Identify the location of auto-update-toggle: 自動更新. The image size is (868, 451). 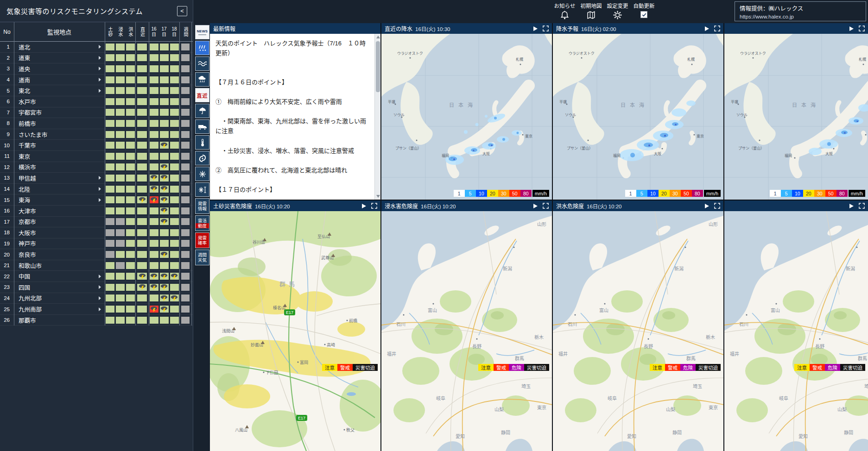
(644, 11).